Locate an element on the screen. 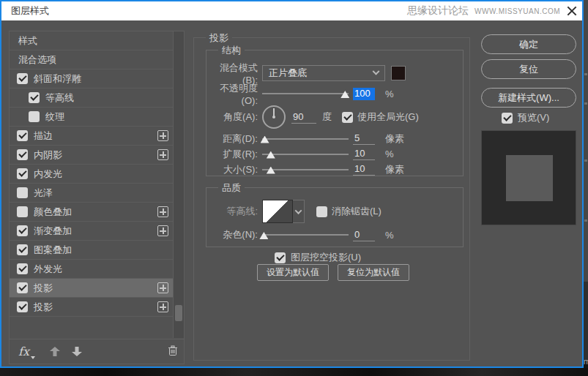 Image resolution: width=588 pixels, height=376 pixels. sidebar-item-0: 样式 is located at coordinates (91, 41).